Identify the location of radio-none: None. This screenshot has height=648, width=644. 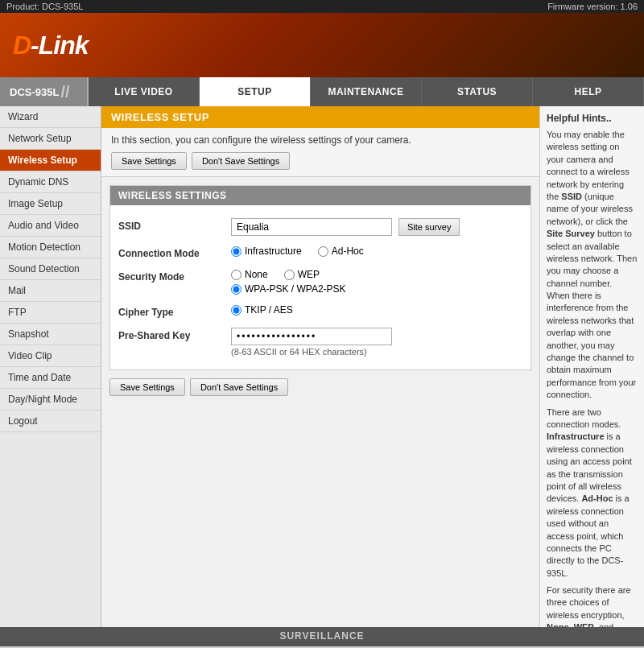
(250, 274).